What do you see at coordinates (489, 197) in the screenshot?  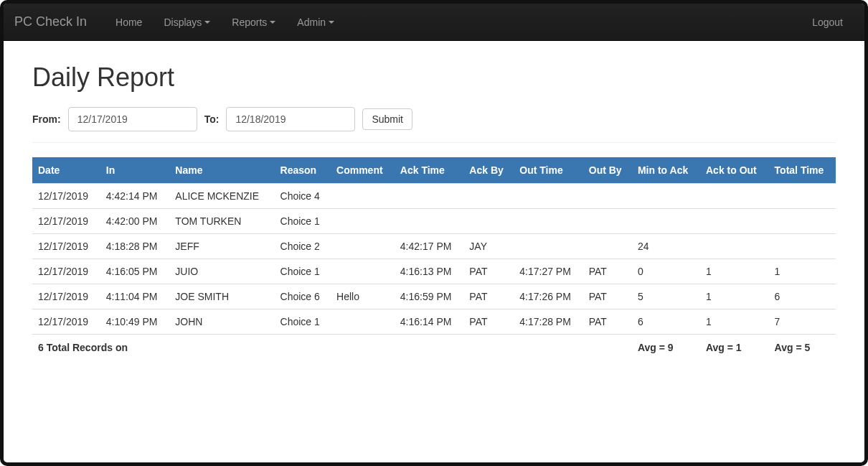 I see `cell-ack_by` at bounding box center [489, 197].